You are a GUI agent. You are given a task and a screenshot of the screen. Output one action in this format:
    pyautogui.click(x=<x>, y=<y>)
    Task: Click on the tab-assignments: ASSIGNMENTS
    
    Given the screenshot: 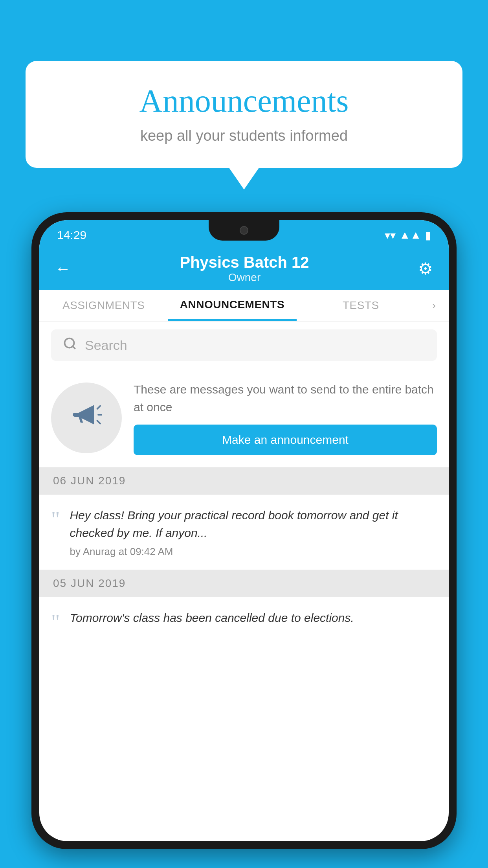 What is the action you would take?
    pyautogui.click(x=104, y=305)
    